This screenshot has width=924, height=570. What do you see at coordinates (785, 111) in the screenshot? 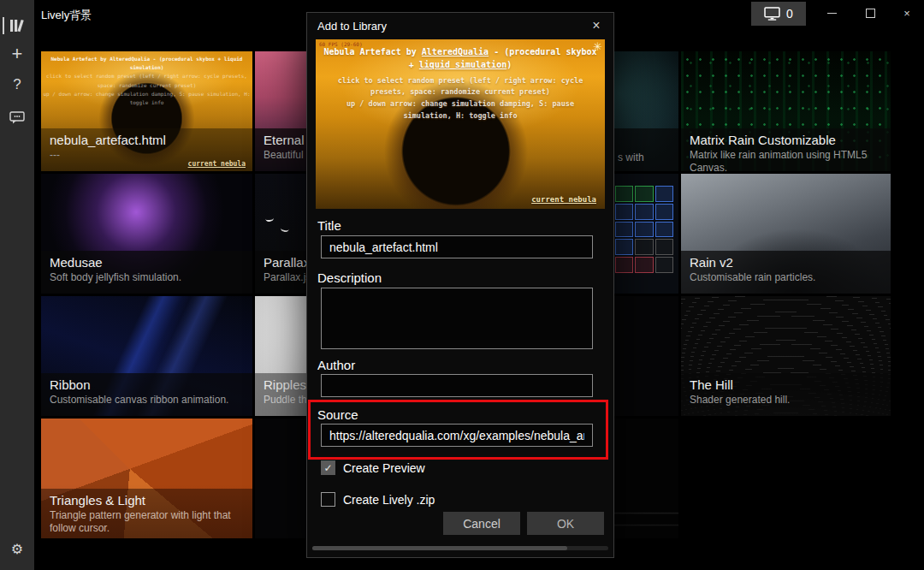
I see `tile-matrix-rain: Matrix Rain Customizable Matrix like rai…` at bounding box center [785, 111].